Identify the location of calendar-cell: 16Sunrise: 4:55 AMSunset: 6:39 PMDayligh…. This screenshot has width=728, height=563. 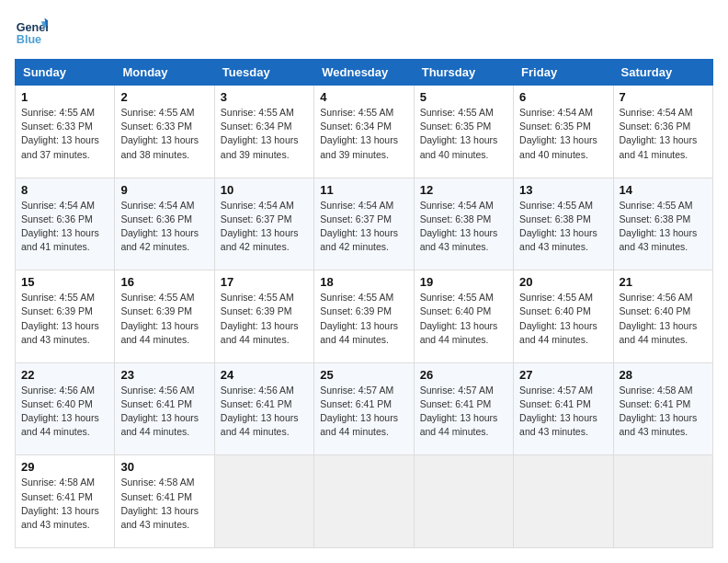
(165, 316).